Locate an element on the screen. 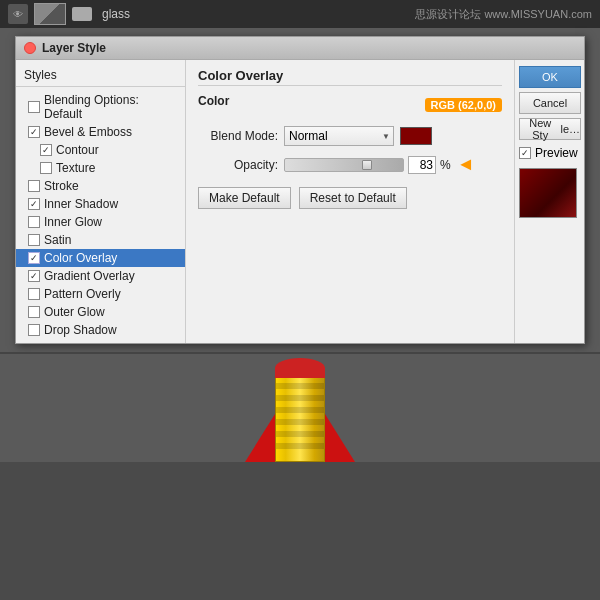 This screenshot has width=600, height=600. blend-mode-select-wrapper: Normal Multiply Screen Overlay is located at coordinates (339, 136).